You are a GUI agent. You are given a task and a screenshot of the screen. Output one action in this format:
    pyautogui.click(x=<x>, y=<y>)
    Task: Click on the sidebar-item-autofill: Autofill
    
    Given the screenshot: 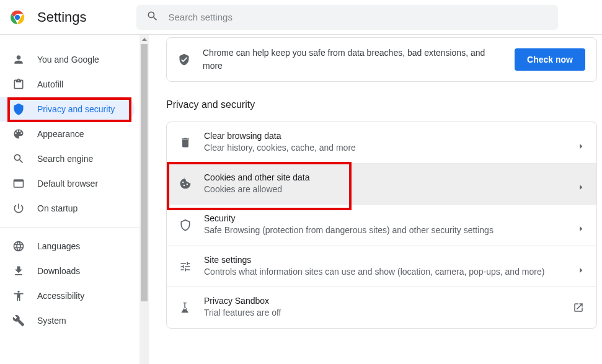 What is the action you would take?
    pyautogui.click(x=67, y=84)
    